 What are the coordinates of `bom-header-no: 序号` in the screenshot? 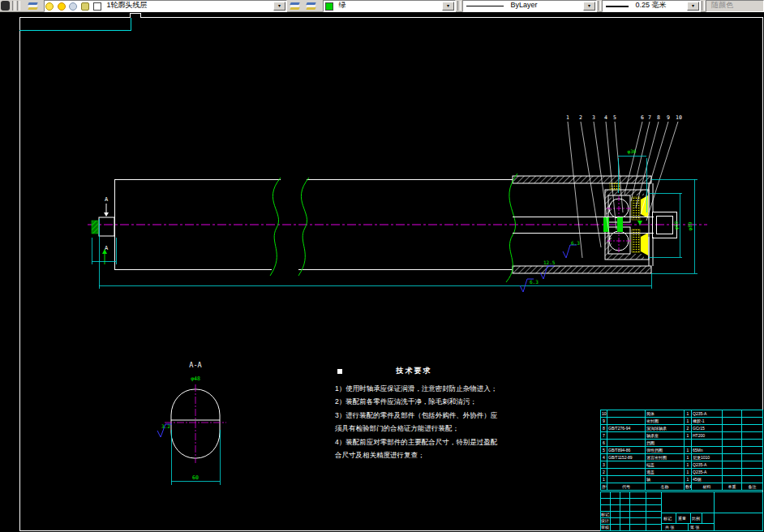 It's located at (604, 487).